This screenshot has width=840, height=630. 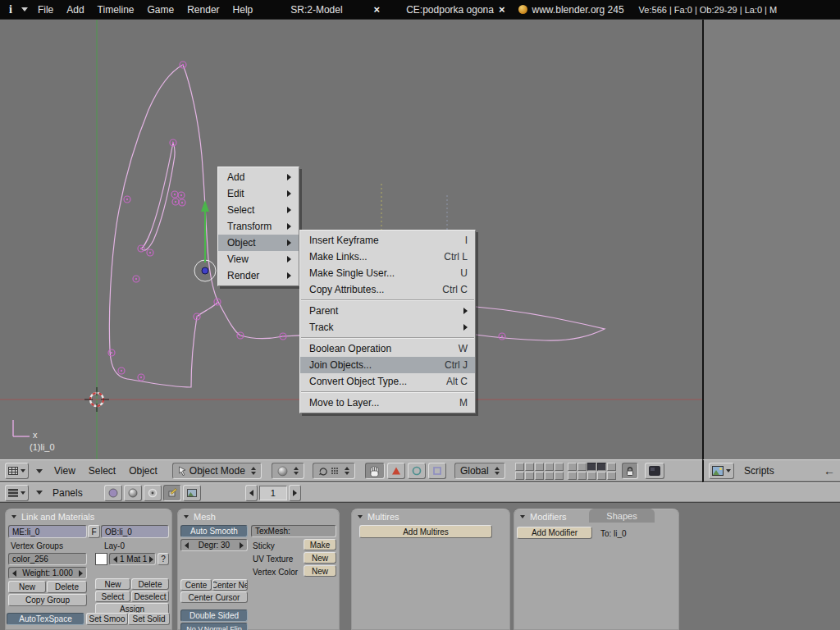 What do you see at coordinates (502, 10) in the screenshot?
I see `scene-close-icon: ×` at bounding box center [502, 10].